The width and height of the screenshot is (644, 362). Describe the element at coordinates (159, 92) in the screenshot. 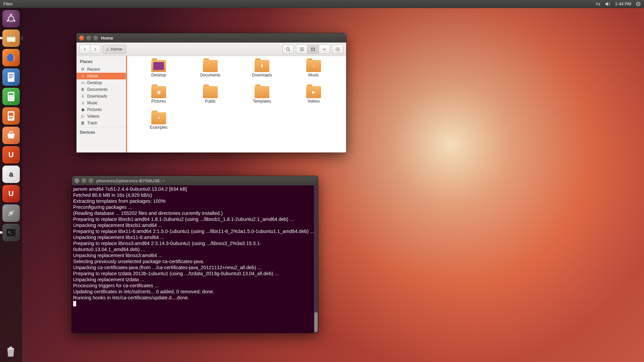

I see `folder-icon: ▣` at that location.